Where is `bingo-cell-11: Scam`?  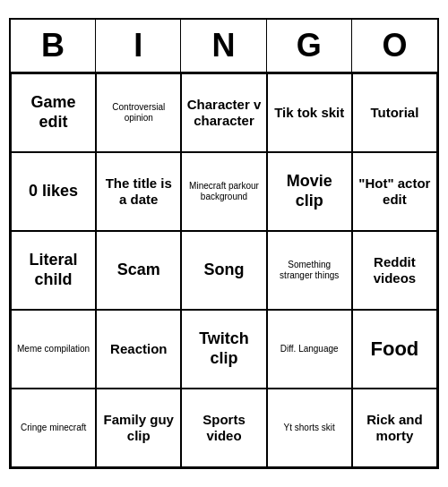
bingo-cell-11: Scam is located at coordinates (138, 270).